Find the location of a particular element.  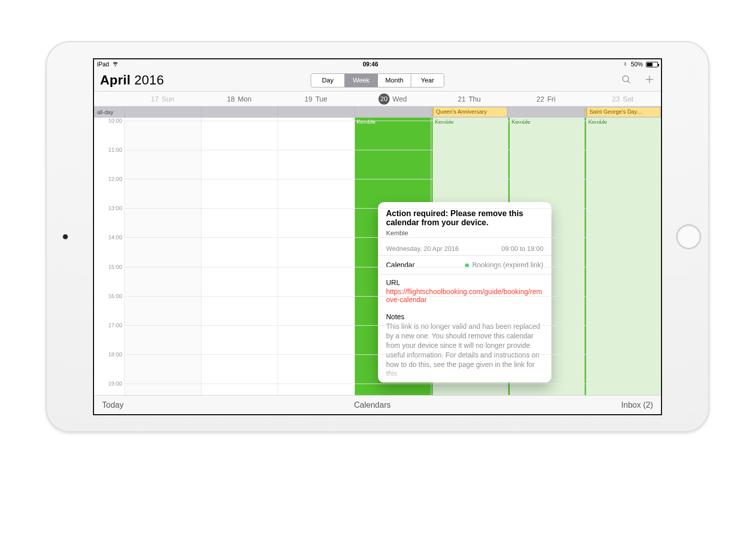

seg-year: Year is located at coordinates (427, 80).